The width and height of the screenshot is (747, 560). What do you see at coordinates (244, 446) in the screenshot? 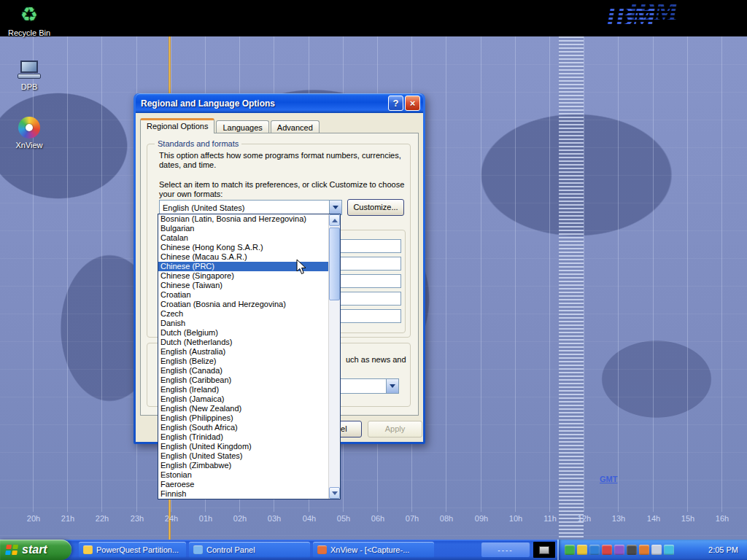
I see `language-option: English (United Kingdom)` at bounding box center [244, 446].